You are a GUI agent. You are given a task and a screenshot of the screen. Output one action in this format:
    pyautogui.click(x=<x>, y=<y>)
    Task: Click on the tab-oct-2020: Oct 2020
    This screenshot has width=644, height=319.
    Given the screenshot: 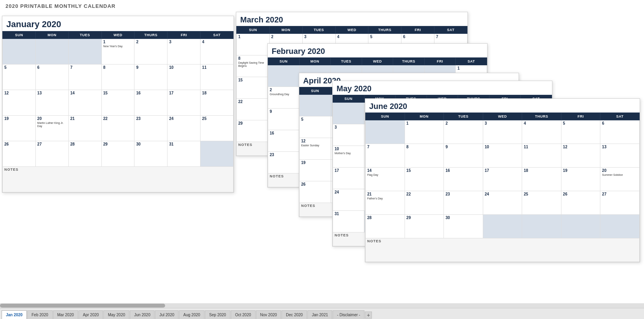 What is the action you would take?
    pyautogui.click(x=243, y=315)
    